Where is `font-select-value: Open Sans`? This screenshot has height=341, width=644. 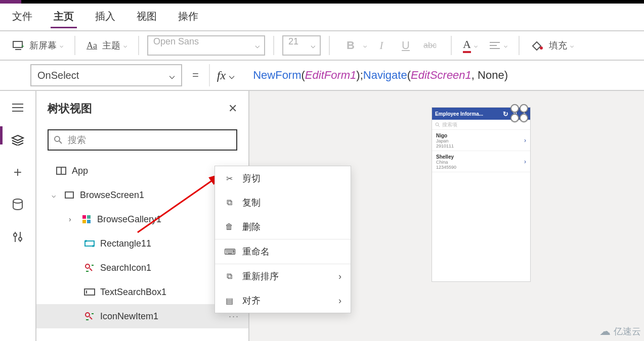
font-select-value: Open Sans is located at coordinates (176, 41).